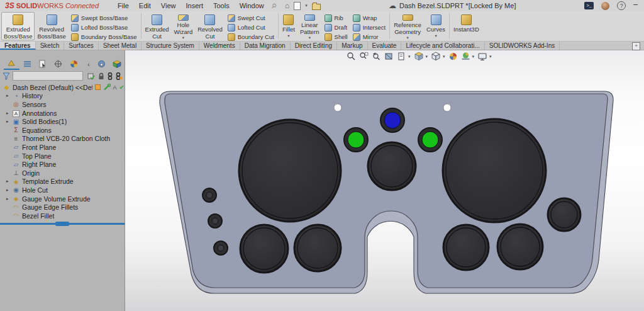  What do you see at coordinates (408, 26) in the screenshot?
I see `reference-geometry-button: Reference Geometry ▾` at bounding box center [408, 26].